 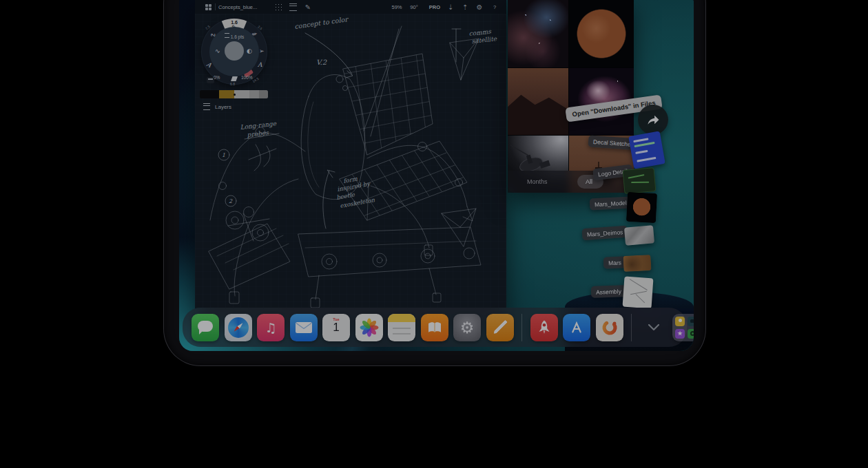 I want to click on share-forward-button, so click(x=653, y=120).